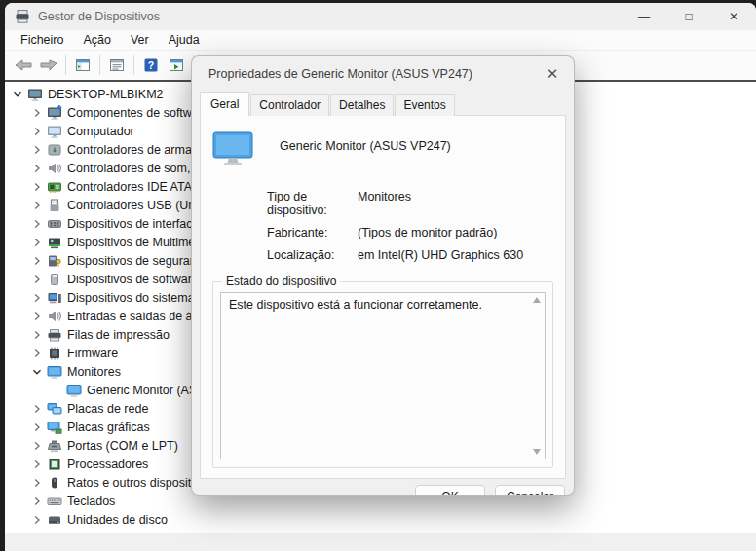  I want to click on scroll-down-icon, so click(537, 452).